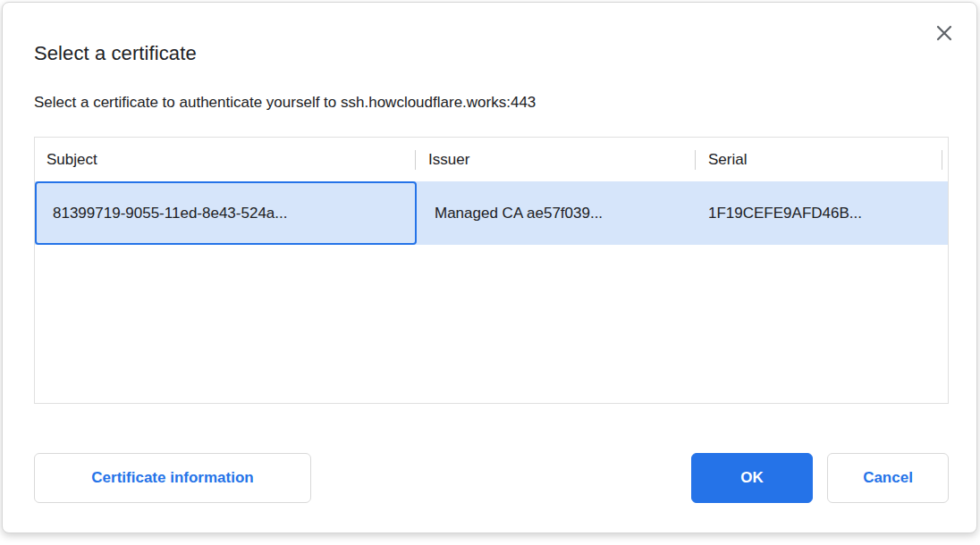 The width and height of the screenshot is (980, 545). I want to click on page-title: Select a certificate, so click(115, 54).